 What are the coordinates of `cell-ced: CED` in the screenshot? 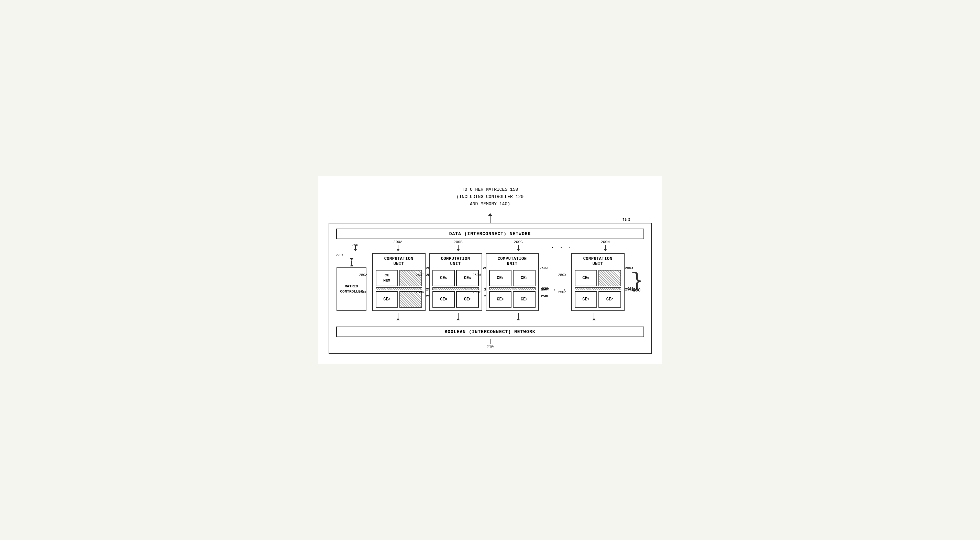 It's located at (444, 299).